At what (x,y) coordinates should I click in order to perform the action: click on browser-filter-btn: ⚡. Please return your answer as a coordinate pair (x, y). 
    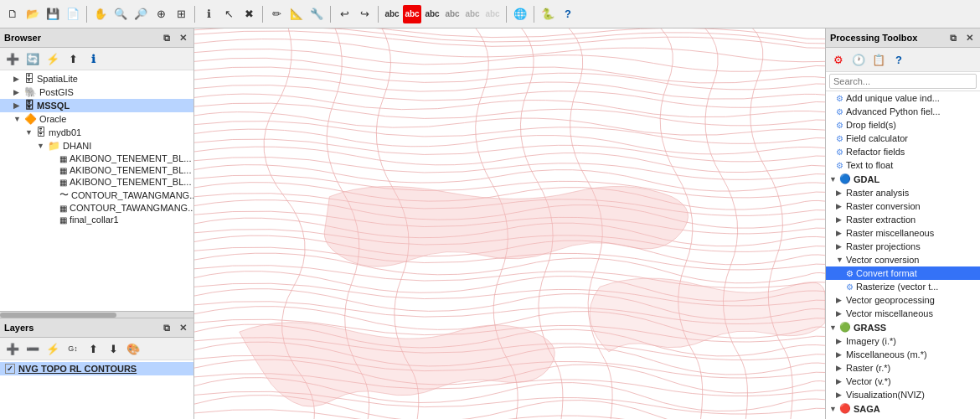
    Looking at the image, I should click on (53, 59).